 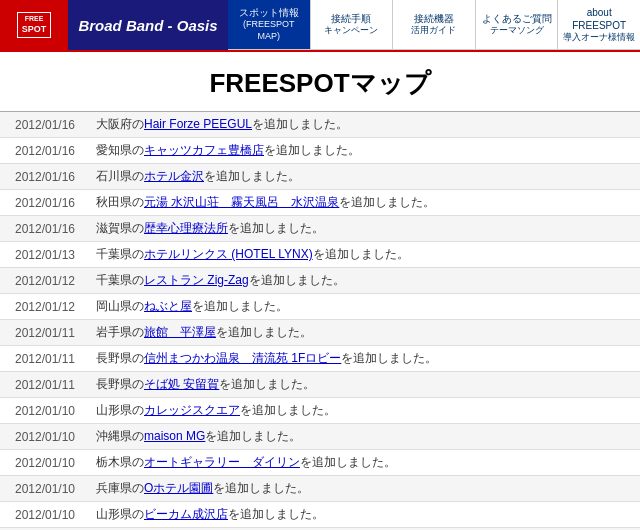 I want to click on nav-item-spot: スポット情報(FREESPOT MAP), so click(x=270, y=24).